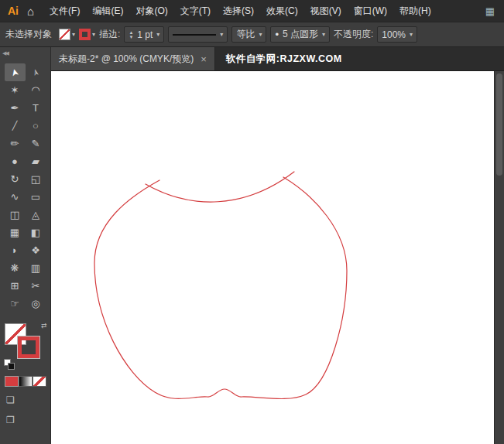 This screenshot has height=444, width=504. I want to click on uniform-profile-dropdown: 等比 ▾, so click(249, 34).